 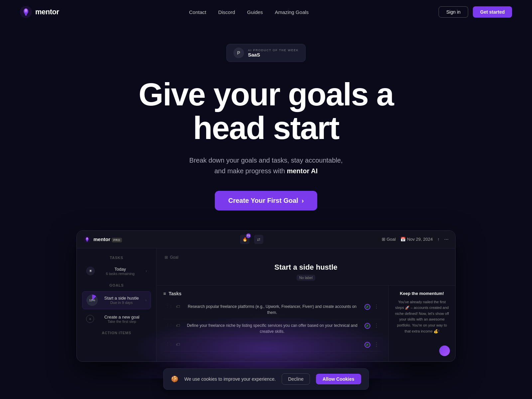 What do you see at coordinates (438, 239) in the screenshot?
I see `share-icon: ↑` at bounding box center [438, 239].